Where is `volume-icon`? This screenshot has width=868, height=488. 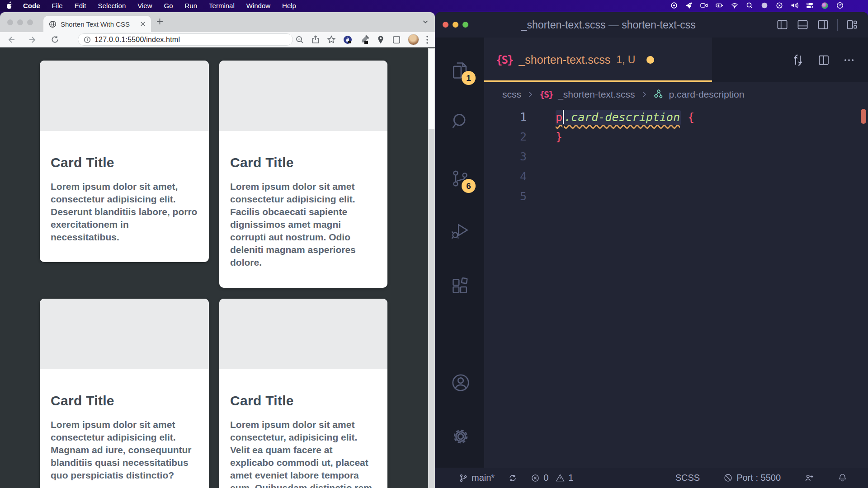
volume-icon is located at coordinates (795, 5).